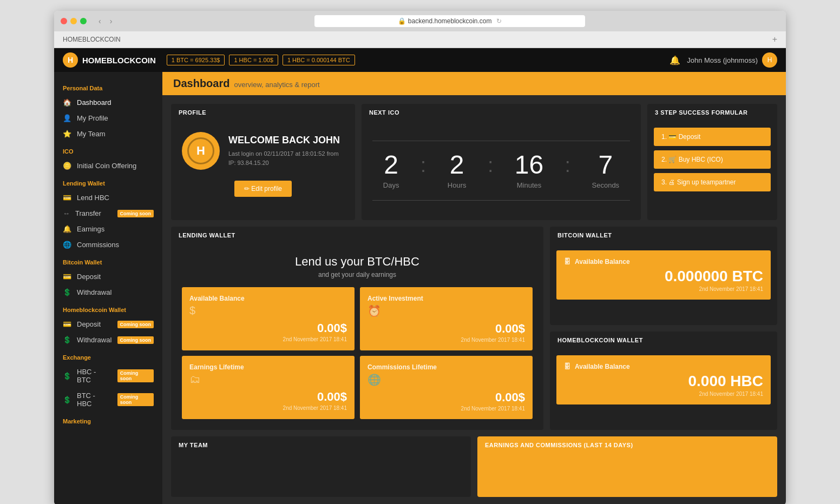 The image size is (840, 504). Describe the element at coordinates (357, 275) in the screenshot. I see `lending-subtitle: and get your daily earnings` at that location.